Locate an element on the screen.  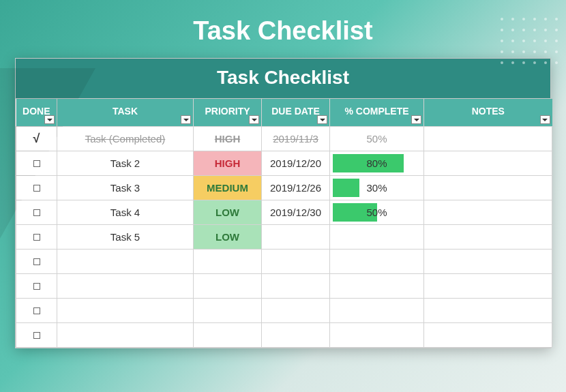
header-duedate: DUE DATE is located at coordinates (296, 113).